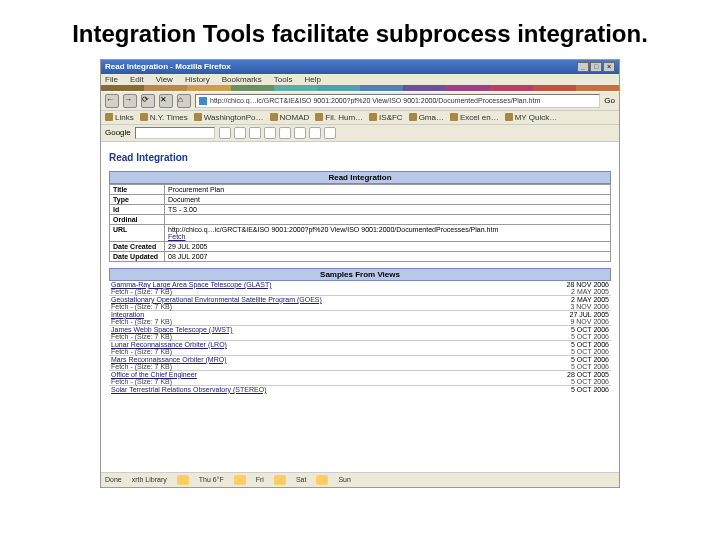 This screenshot has height=540, width=720. What do you see at coordinates (360, 344) in the screenshot?
I see `sample-row: Lunar Reconnaissance Orbiter (LRO)5 OCT …` at bounding box center [360, 344].